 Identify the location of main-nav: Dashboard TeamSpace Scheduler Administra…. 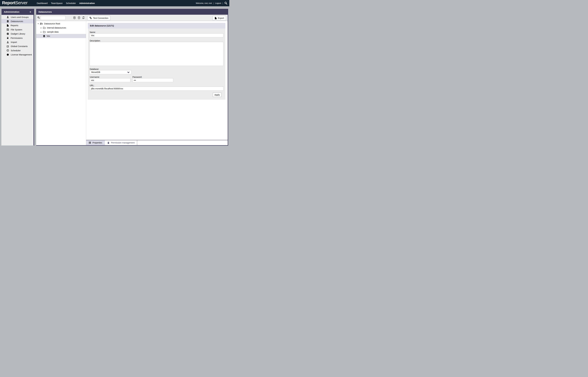
(66, 3).